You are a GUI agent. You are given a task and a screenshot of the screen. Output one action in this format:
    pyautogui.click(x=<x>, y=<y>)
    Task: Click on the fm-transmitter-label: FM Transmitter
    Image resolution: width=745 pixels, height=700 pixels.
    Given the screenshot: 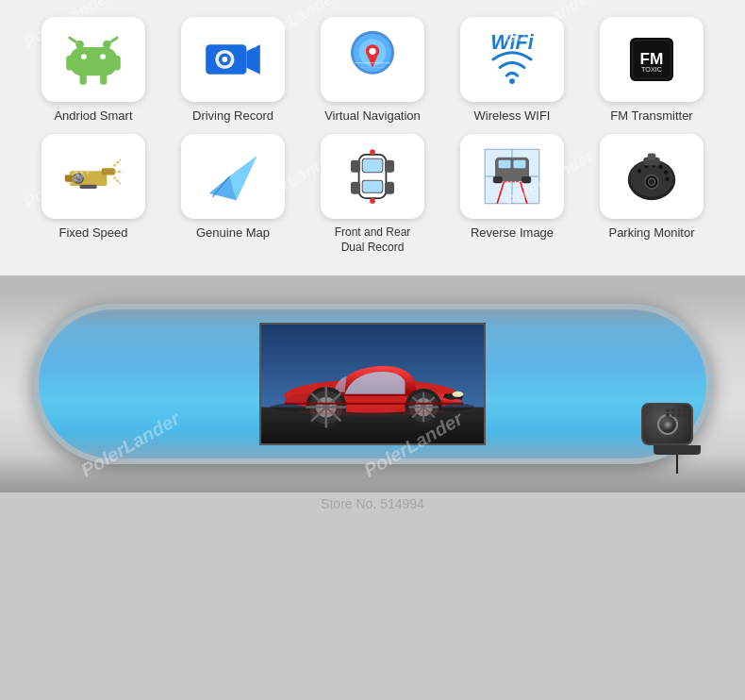 What is the action you would take?
    pyautogui.click(x=651, y=115)
    